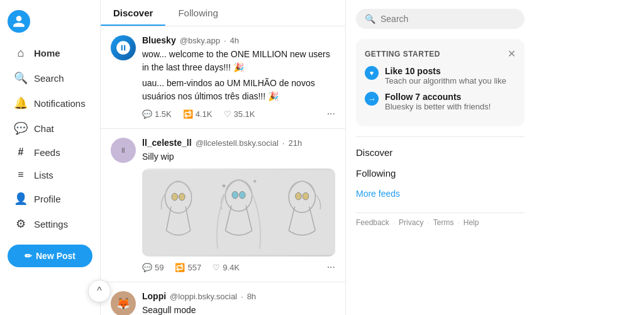 This screenshot has height=315, width=644. Describe the element at coordinates (154, 296) in the screenshot. I see `post-author-loppi: Loppi` at that location.